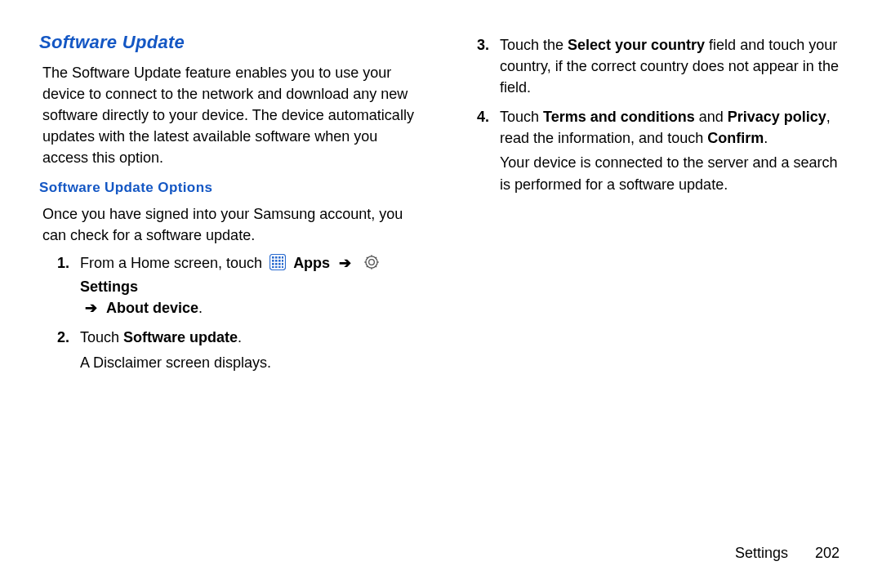 This screenshot has height=588, width=882. I want to click on step2-period: ., so click(240, 337).